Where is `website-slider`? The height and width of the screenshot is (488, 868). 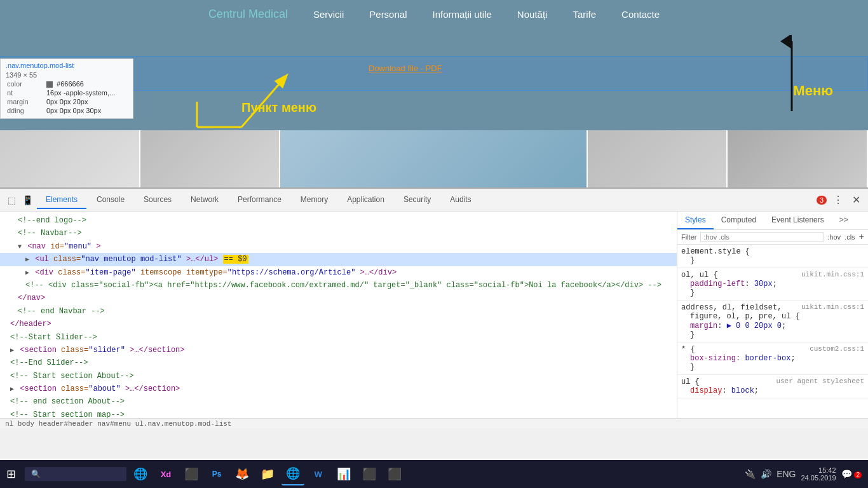
website-slider is located at coordinates (434, 159).